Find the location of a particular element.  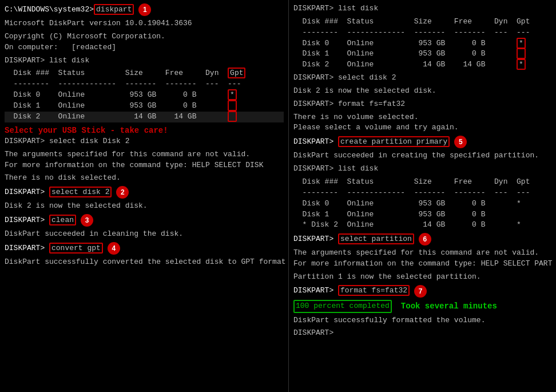

terminal-line: DISKPART> is located at coordinates (422, 333).